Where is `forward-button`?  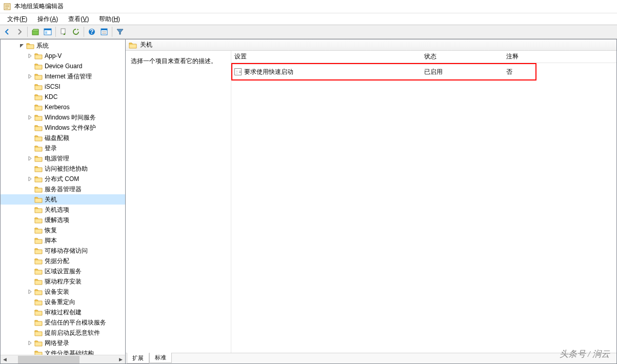 forward-button is located at coordinates (19, 32).